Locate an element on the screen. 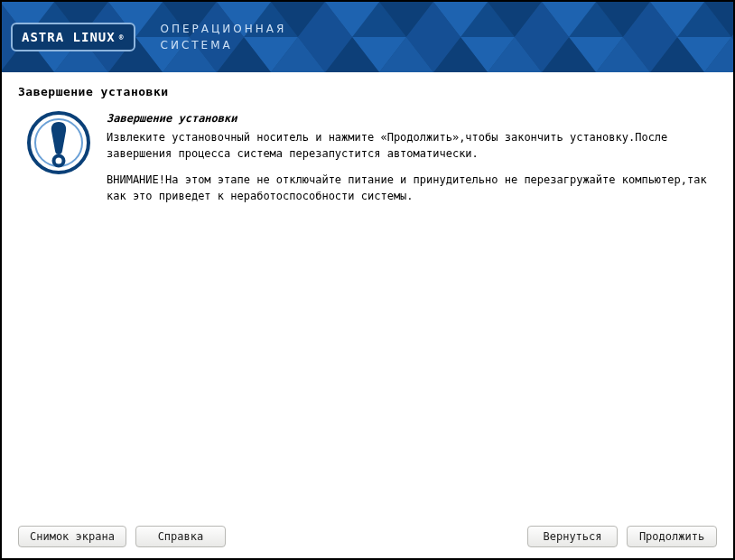 This screenshot has height=560, width=735. header-banner: ASTRA LINUX® ОПЕРАЦИОННАЯ СИСТЕМА is located at coordinates (368, 37).